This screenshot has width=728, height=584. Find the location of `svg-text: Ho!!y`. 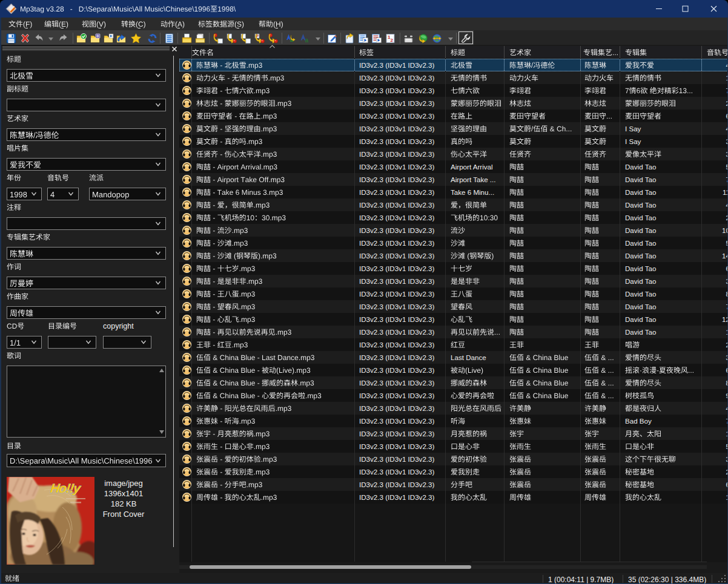

svg-text: Ho!!y is located at coordinates (66, 488).